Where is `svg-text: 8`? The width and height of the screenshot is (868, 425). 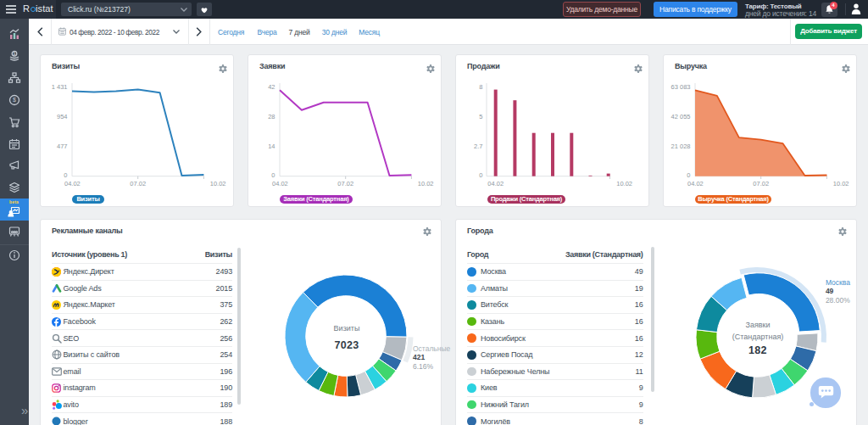
svg-text: 8 is located at coordinates (481, 87).